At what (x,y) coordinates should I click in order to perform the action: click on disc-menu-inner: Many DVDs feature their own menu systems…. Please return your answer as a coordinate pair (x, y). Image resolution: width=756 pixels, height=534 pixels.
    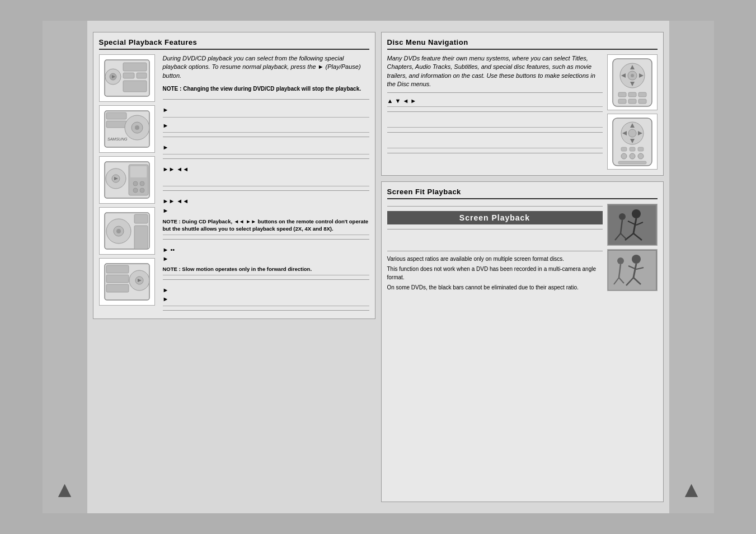
    Looking at the image, I should click on (523, 112).